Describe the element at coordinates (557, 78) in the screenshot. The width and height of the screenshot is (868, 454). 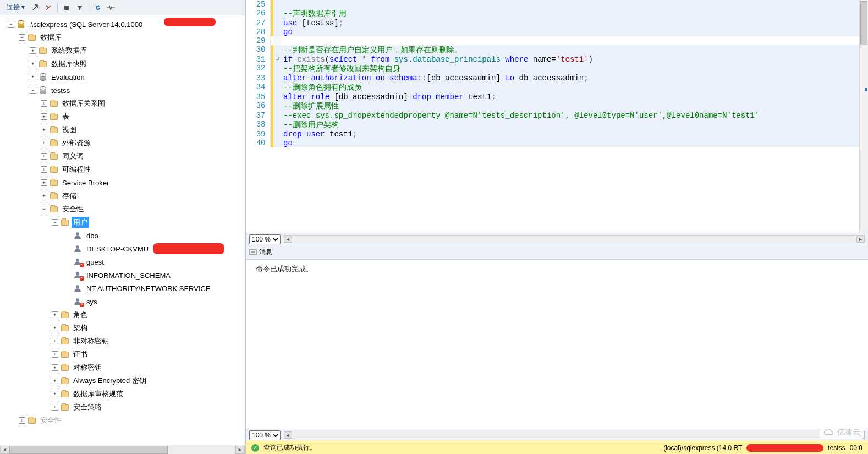
I see `code-line: 33alter authorization on schema::[db_acc…` at that location.